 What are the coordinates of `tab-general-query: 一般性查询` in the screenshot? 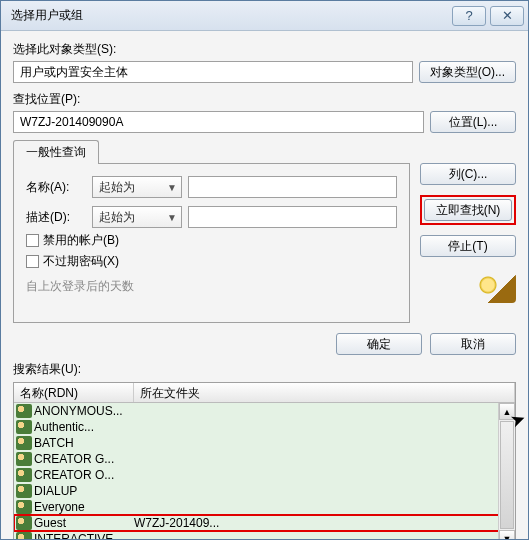 It's located at (56, 152).